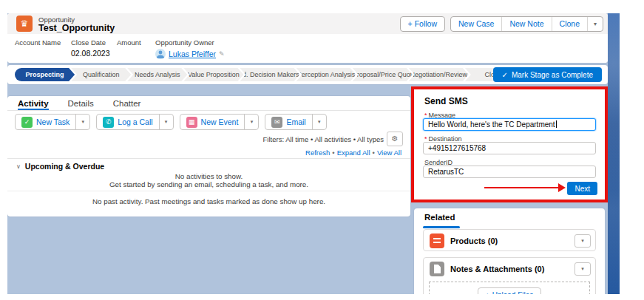 The width and height of the screenshot is (644, 300). Describe the element at coordinates (426, 24) in the screenshot. I see `follow-label: Follow` at that location.